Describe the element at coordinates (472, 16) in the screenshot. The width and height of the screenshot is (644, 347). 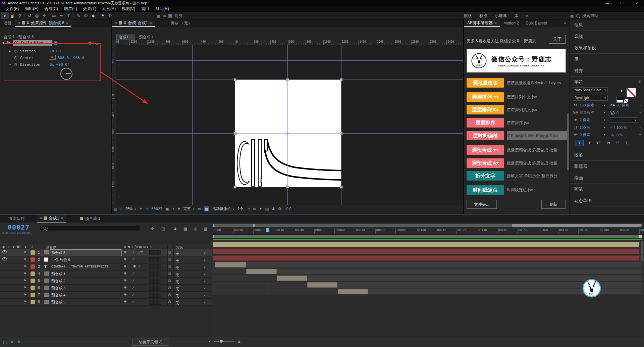
I see `workspace-默认: 默认` at that location.